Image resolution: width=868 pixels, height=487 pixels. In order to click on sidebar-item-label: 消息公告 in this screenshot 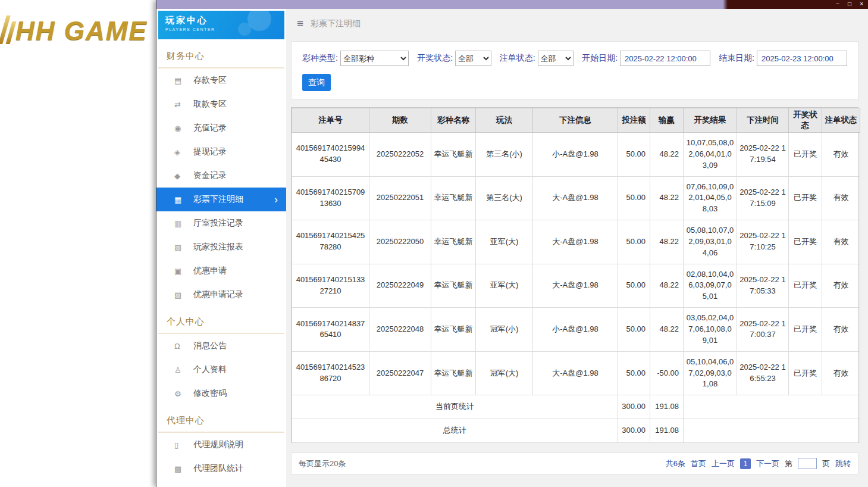, I will do `click(210, 346)`.